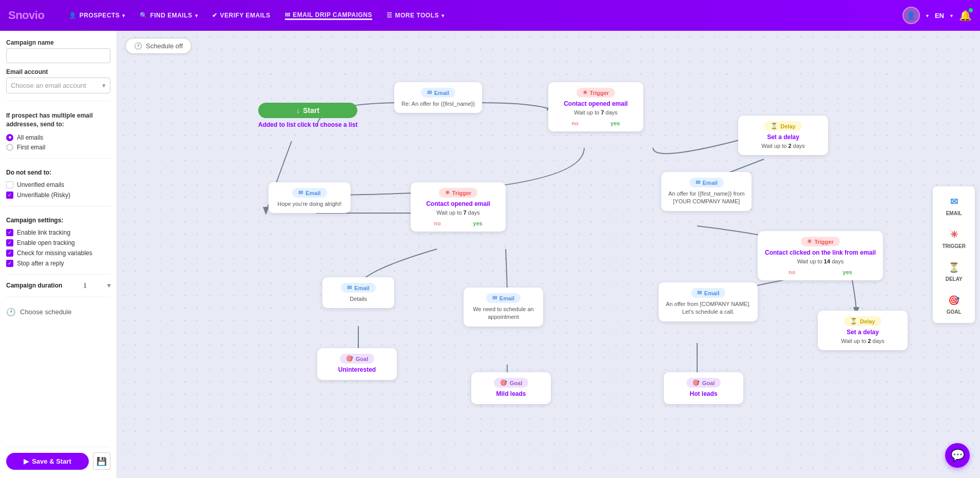 The width and height of the screenshot is (980, 478). I want to click on left-sidebar: Campaign name Email account Choose an em…, so click(59, 255).